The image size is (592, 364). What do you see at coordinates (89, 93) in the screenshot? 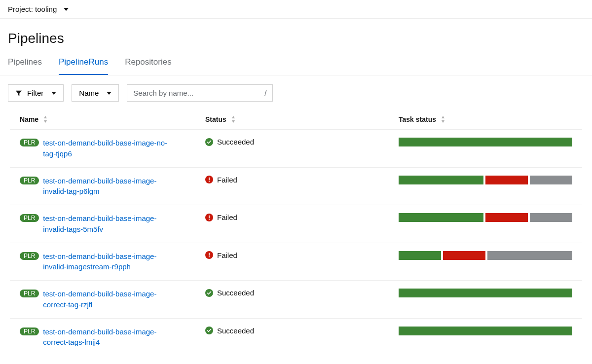
I see `attribute-label: Name` at bounding box center [89, 93].